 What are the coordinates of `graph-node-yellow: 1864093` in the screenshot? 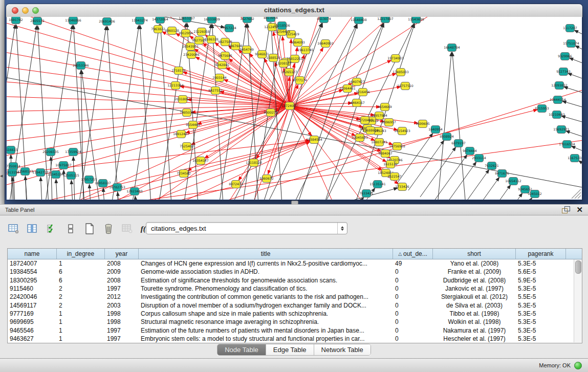 It's located at (298, 43).